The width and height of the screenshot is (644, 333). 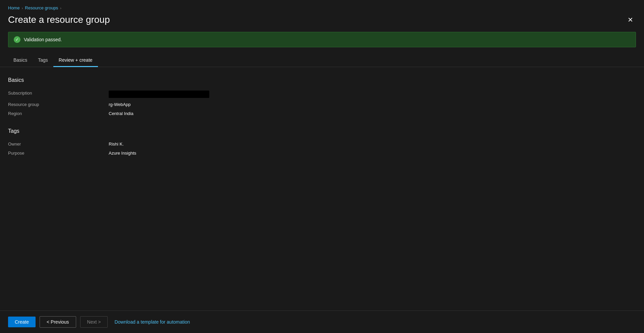 What do you see at coordinates (322, 131) in the screenshot?
I see `tags-section-title: Tags` at bounding box center [322, 131].